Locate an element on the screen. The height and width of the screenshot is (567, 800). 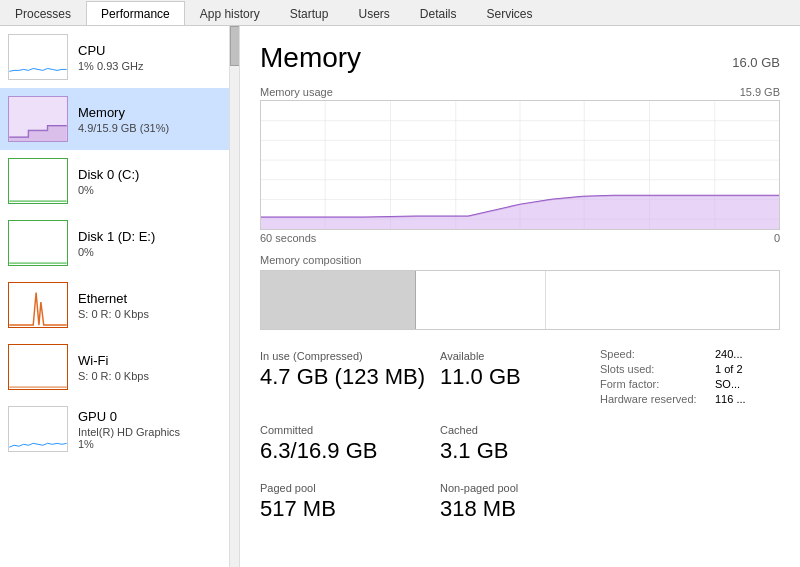
time-label-right: 0 is located at coordinates (777, 238).